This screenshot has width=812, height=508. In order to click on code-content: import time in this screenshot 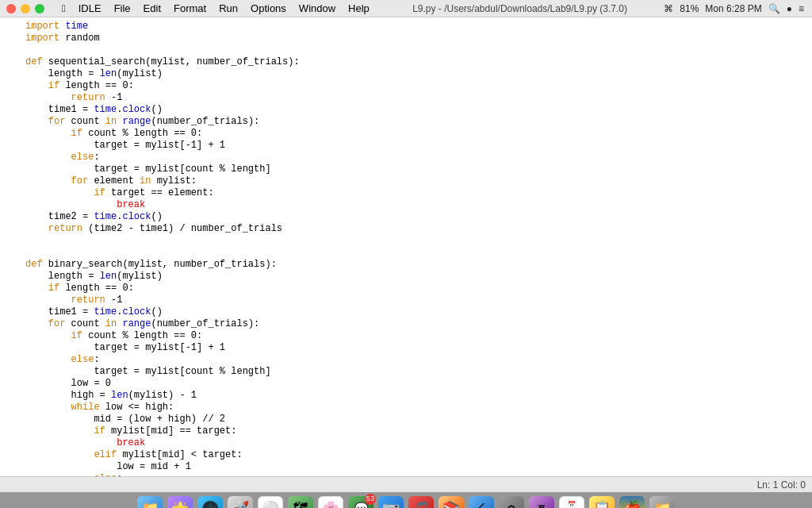, I will do `click(417, 27)`.